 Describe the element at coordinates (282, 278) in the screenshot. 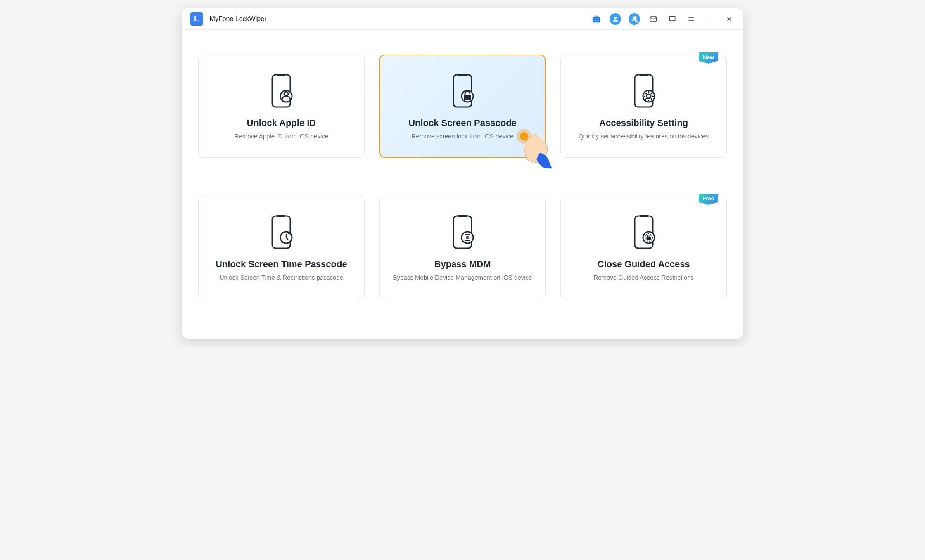

I see `card-desc: Unlock Screen Time & Restrictions passco…` at that location.